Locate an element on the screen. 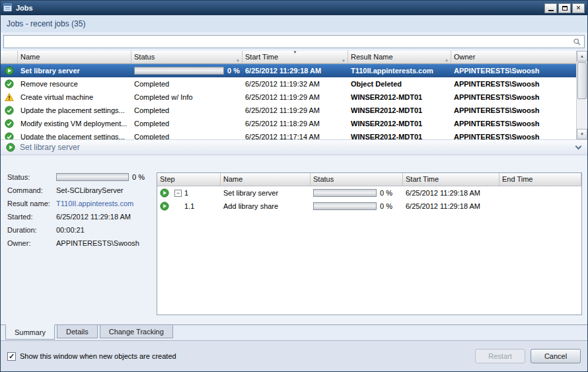 This screenshot has width=588, height=372. footer-bar: ✓ Show this window when new objects are … is located at coordinates (294, 355).